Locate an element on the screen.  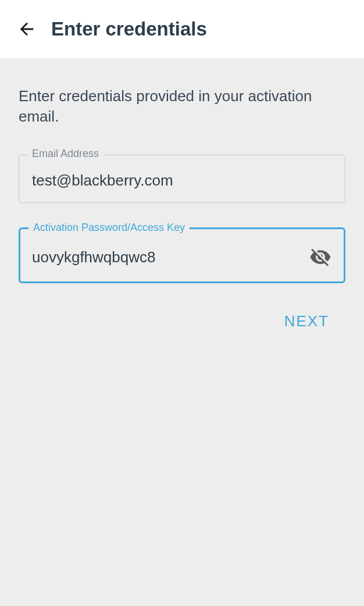
page-title: Enter credentials is located at coordinates (129, 29).